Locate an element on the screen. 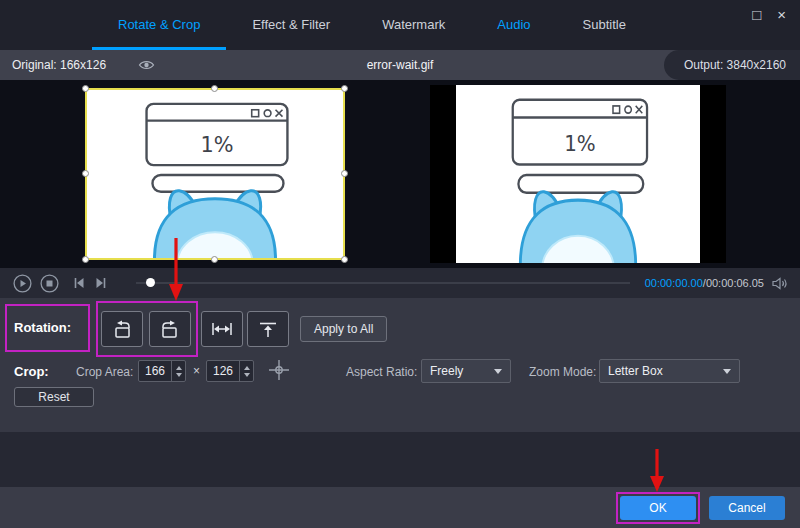 This screenshot has height=528, width=800. cancel-button: Cancel is located at coordinates (747, 508).